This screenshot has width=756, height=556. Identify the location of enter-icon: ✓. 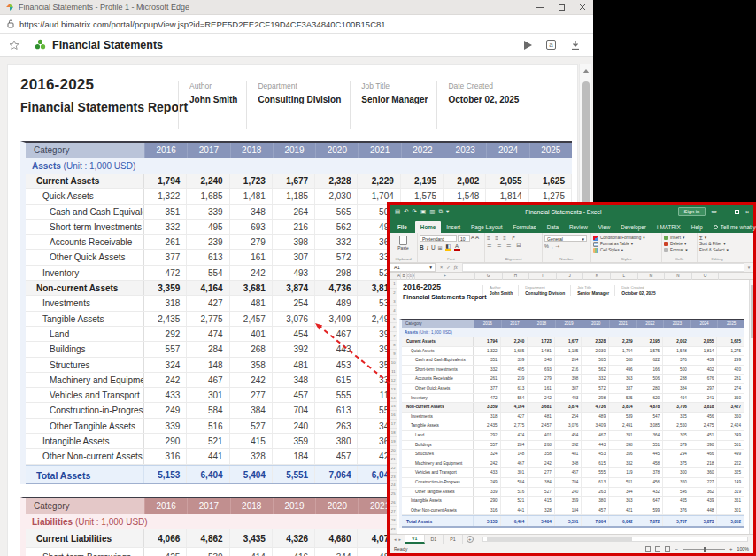
(448, 267).